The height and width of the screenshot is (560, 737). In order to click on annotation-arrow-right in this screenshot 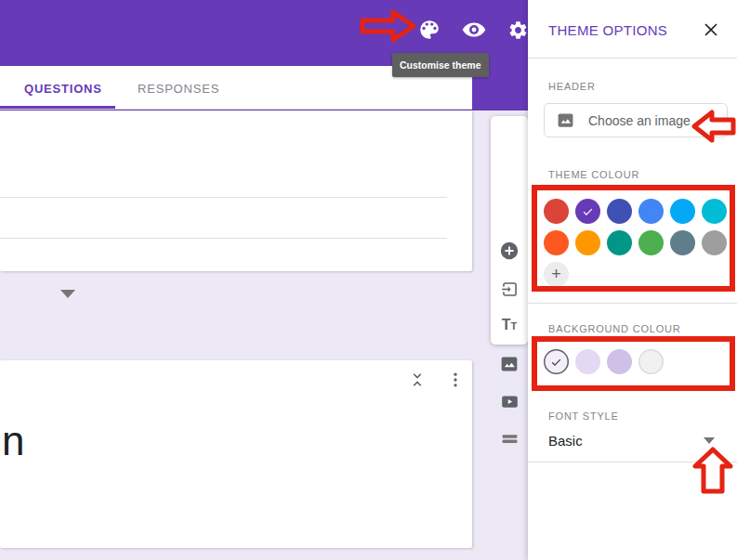, I will do `click(388, 26)`.